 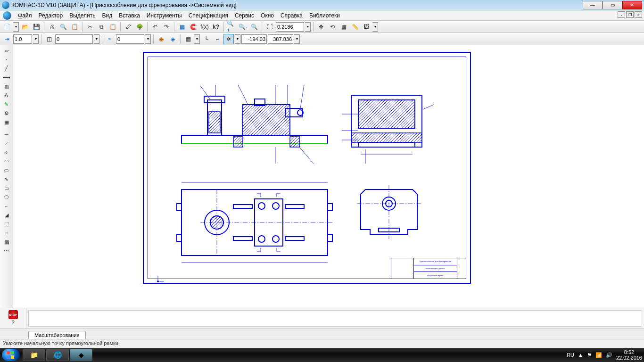 I want to click on tool-param-icon: ⚙, so click(x=7, y=113).